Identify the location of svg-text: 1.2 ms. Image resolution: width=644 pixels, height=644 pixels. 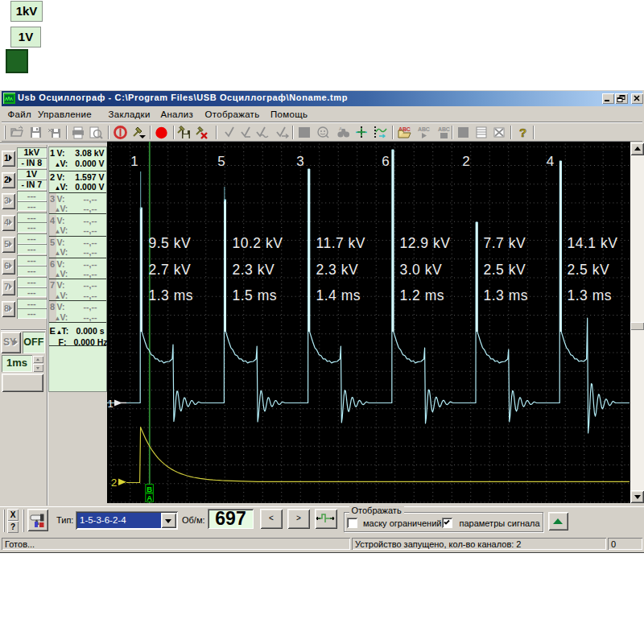
(423, 295).